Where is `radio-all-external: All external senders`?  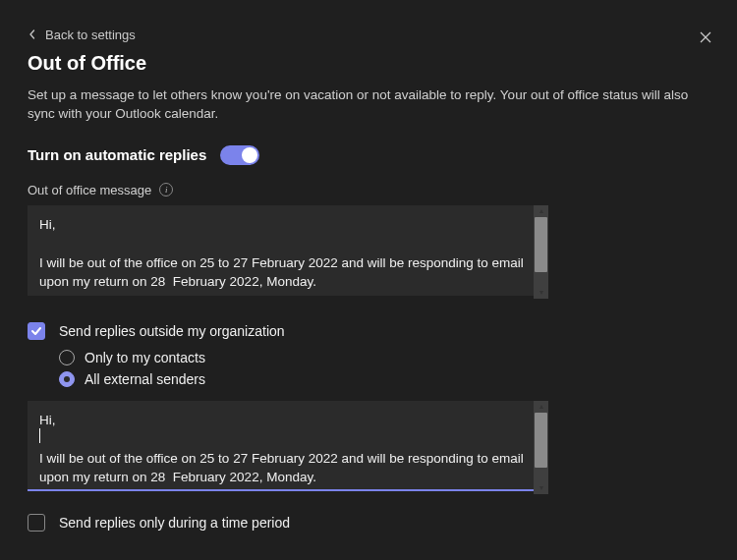
radio-all-external: All external senders is located at coordinates (384, 379).